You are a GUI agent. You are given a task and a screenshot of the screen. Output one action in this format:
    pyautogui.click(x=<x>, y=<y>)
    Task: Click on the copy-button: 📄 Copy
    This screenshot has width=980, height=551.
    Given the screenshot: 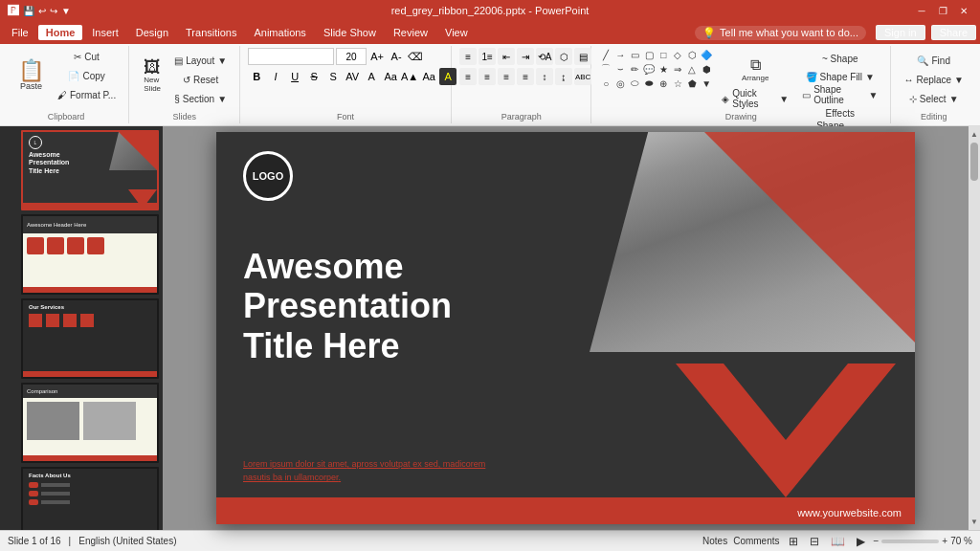 What is the action you would take?
    pyautogui.click(x=86, y=76)
    